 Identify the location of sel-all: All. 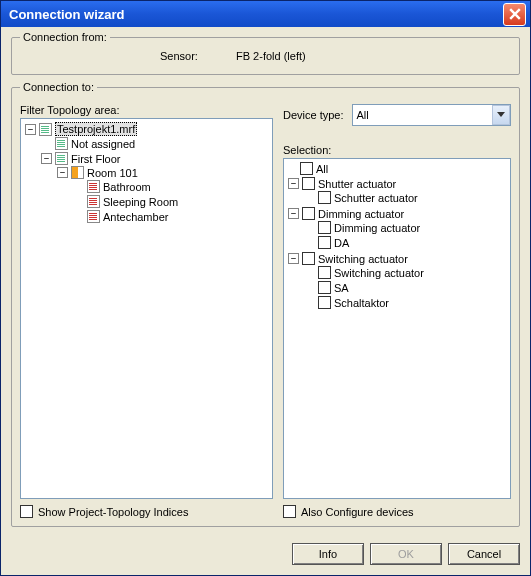
(322, 169).